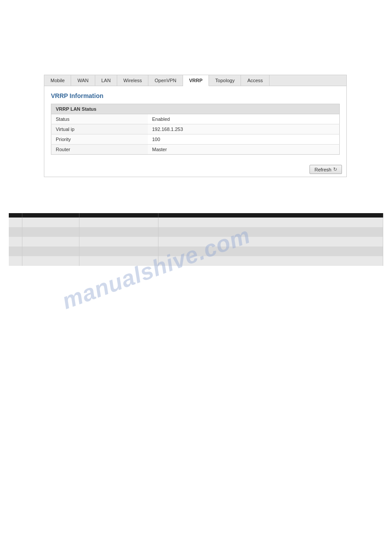  I want to click on tab-topology: Topology, so click(225, 80).